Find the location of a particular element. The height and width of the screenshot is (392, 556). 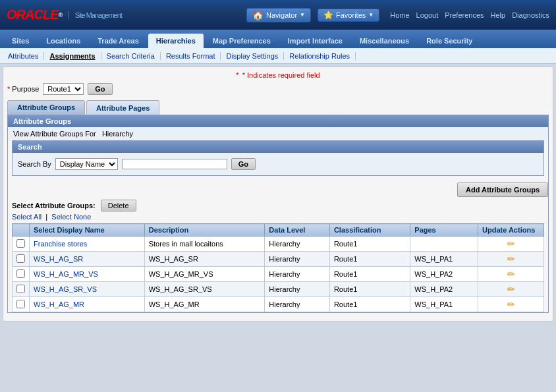

search-go-button: Go is located at coordinates (244, 164).